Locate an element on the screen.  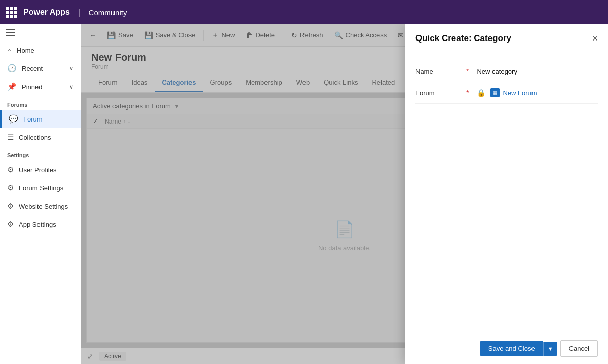
qc-forum-value: ▦ New Forum is located at coordinates (544, 93).